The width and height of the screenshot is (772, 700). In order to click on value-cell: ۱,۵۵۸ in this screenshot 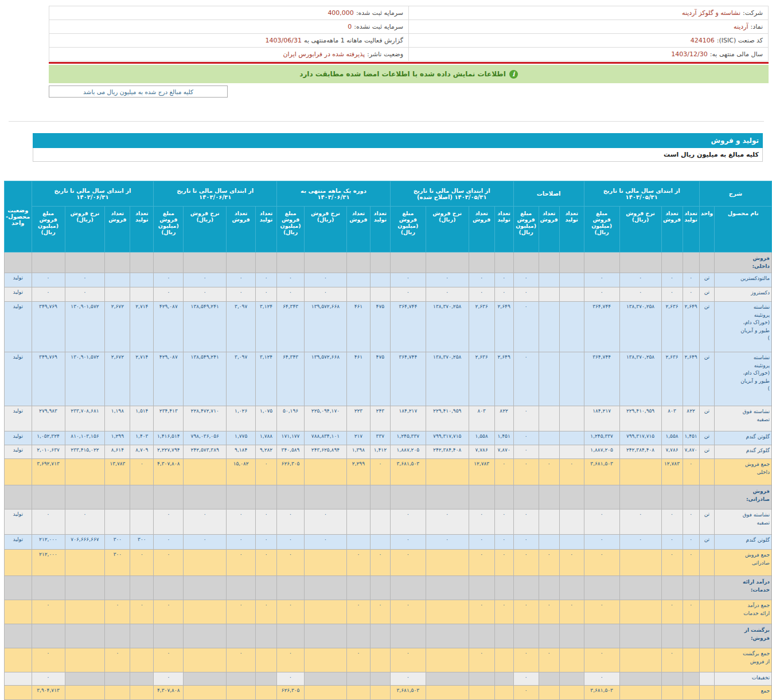, I will do `click(672, 438)`.